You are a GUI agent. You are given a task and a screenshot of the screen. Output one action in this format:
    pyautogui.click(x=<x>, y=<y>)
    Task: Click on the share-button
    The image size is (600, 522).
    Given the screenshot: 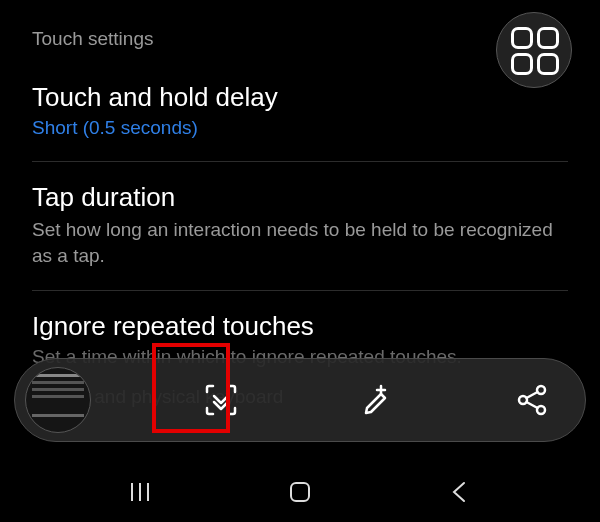 What is the action you would take?
    pyautogui.click(x=532, y=400)
    